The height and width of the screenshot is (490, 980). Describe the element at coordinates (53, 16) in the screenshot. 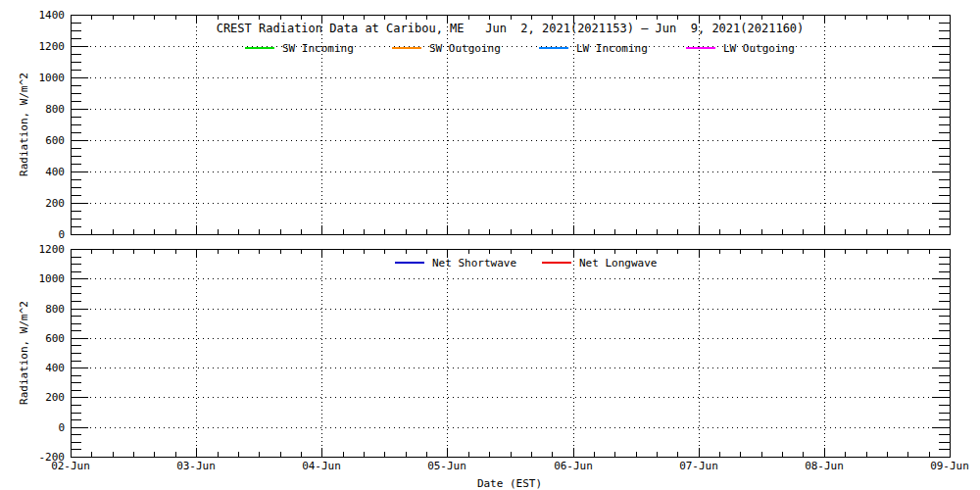

I see `y-tick-label: 1400` at that location.